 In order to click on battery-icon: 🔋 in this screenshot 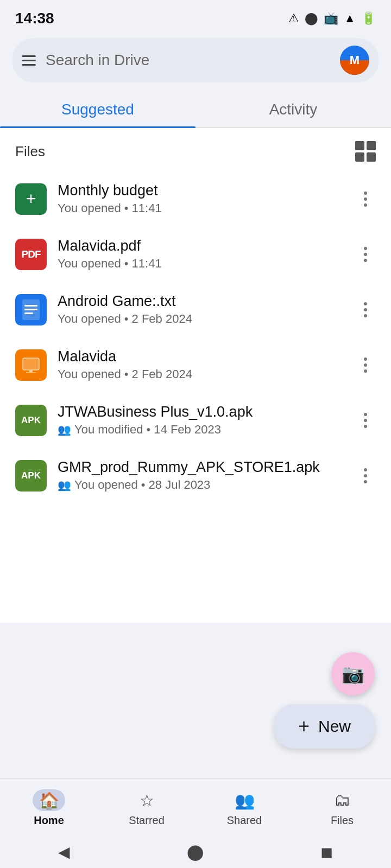, I will do `click(368, 18)`.